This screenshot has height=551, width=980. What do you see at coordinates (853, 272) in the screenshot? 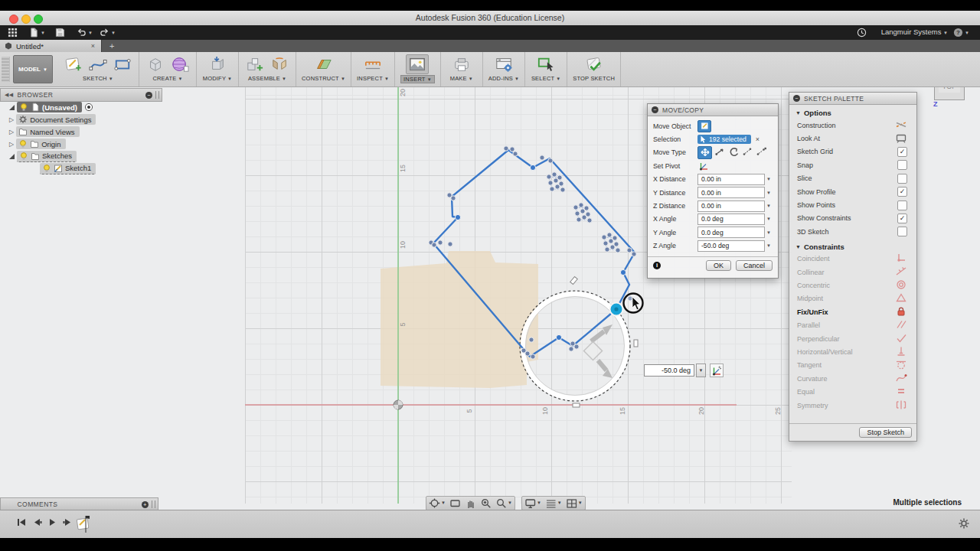
I see `constraint-collinear: Collinear` at bounding box center [853, 272].